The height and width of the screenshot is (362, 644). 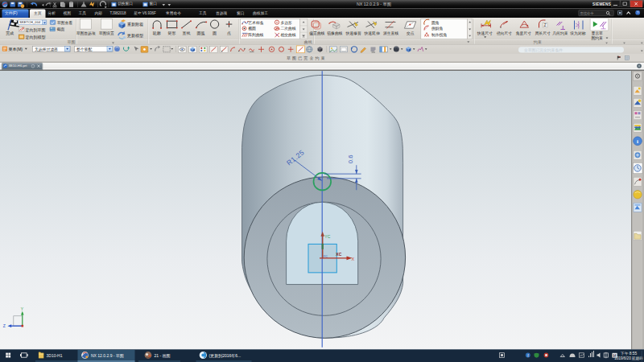 What do you see at coordinates (335, 34) in the screenshot?
I see `svg-text: 镜像曲线` at bounding box center [335, 34].